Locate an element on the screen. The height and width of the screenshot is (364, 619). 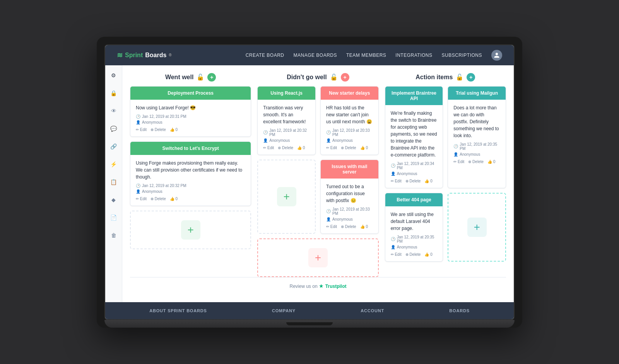
user-avatar is located at coordinates (497, 55).